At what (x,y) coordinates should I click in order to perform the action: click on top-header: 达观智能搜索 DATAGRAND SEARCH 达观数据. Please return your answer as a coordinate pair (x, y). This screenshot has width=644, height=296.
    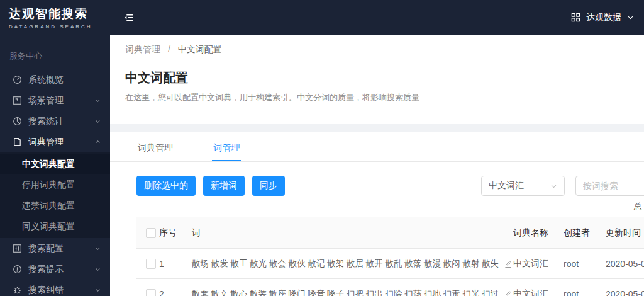
    Looking at the image, I should click on (322, 18).